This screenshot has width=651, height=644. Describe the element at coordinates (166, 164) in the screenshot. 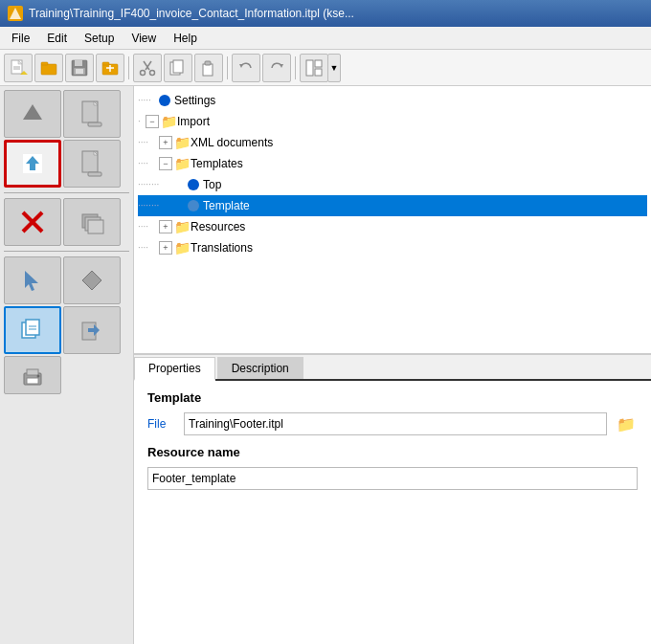

I see `templates-expander-icon: −` at that location.